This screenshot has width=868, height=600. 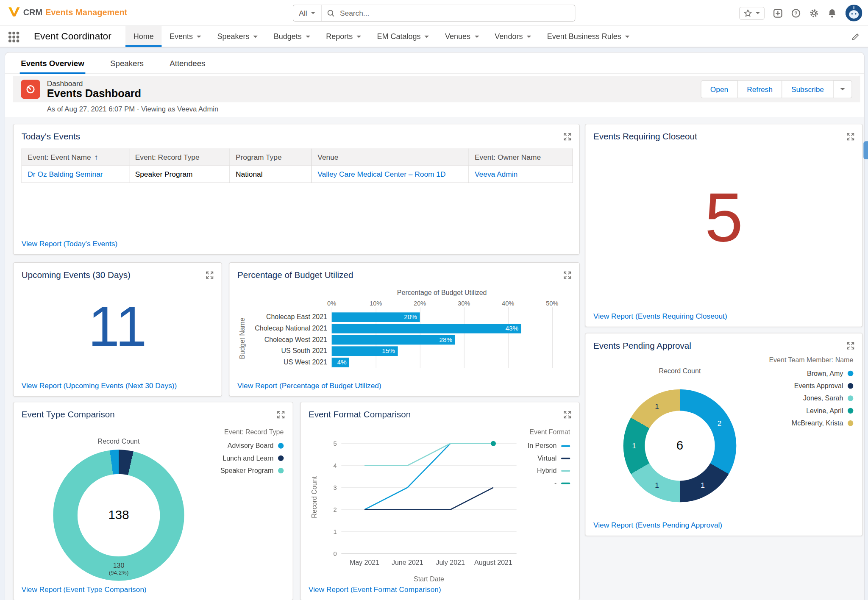 I want to click on nav-tab-em-catalogs: EM Catalogs, so click(x=403, y=36).